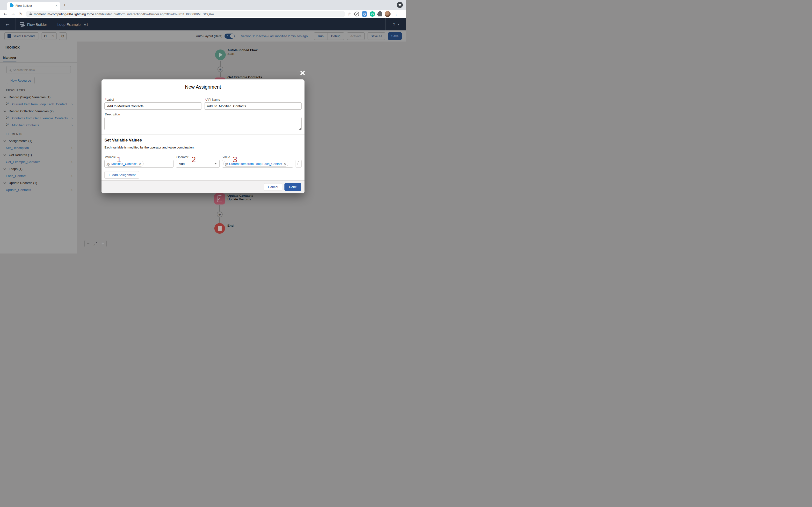 This screenshot has width=812, height=507. What do you see at coordinates (39, 97) in the screenshot?
I see `resource-group-record-single: Record (Single) Variables (1)` at bounding box center [39, 97].